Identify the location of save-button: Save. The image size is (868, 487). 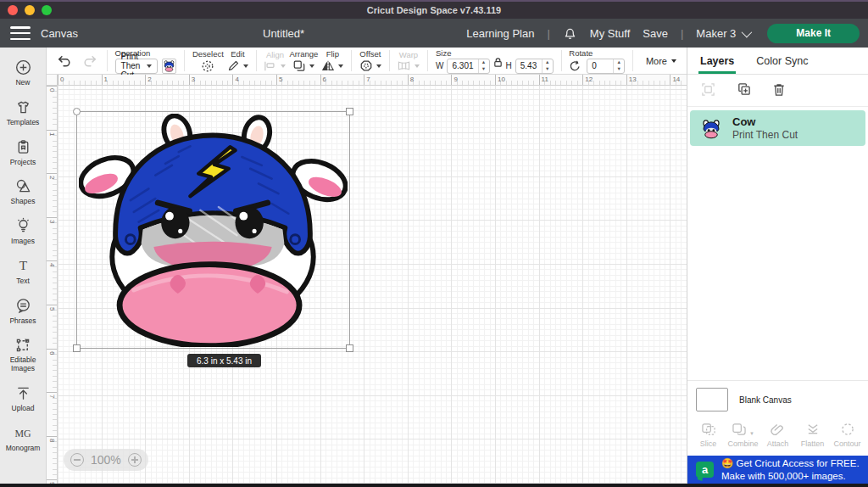
(655, 34).